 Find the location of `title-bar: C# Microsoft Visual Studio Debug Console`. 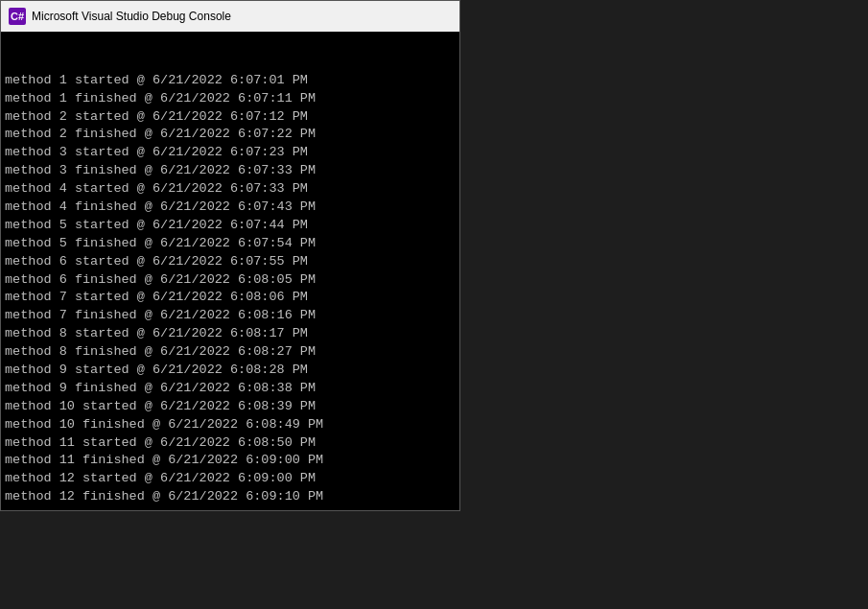

title-bar: C# Microsoft Visual Studio Debug Console is located at coordinates (230, 16).